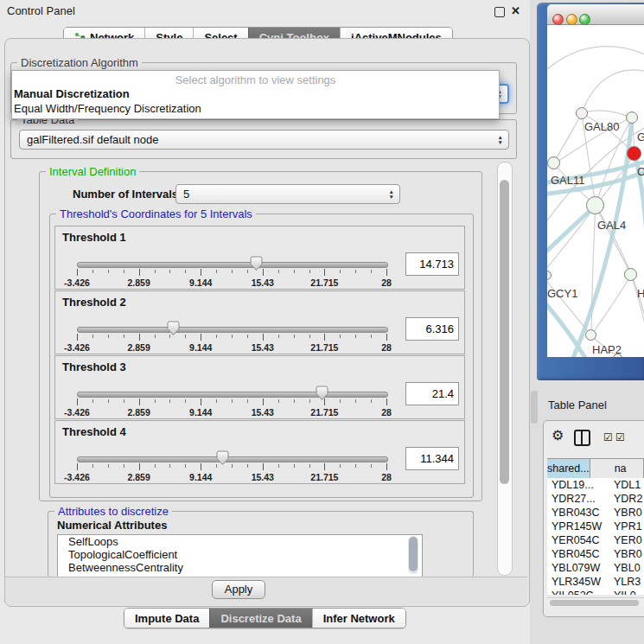 This screenshot has width=644, height=644. Describe the element at coordinates (607, 349) in the screenshot. I see `node-label-hap2: HAP2` at that location.